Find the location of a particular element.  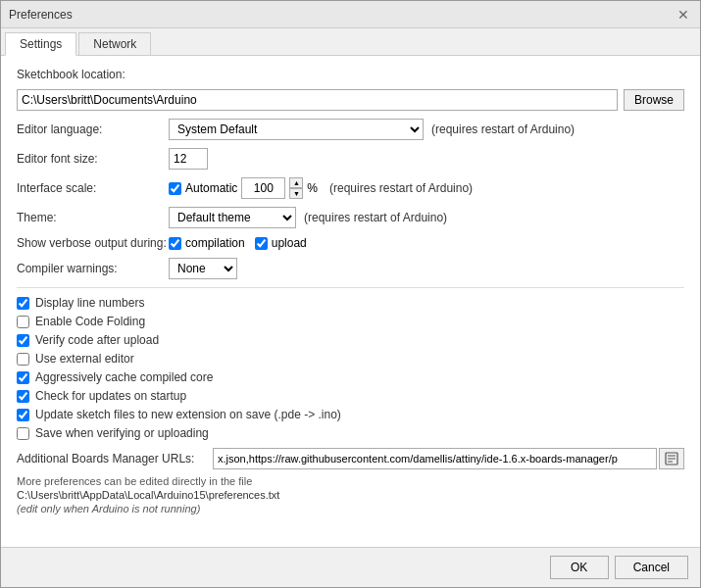

info-section: More preferences can be edited directly … is located at coordinates (351, 495).